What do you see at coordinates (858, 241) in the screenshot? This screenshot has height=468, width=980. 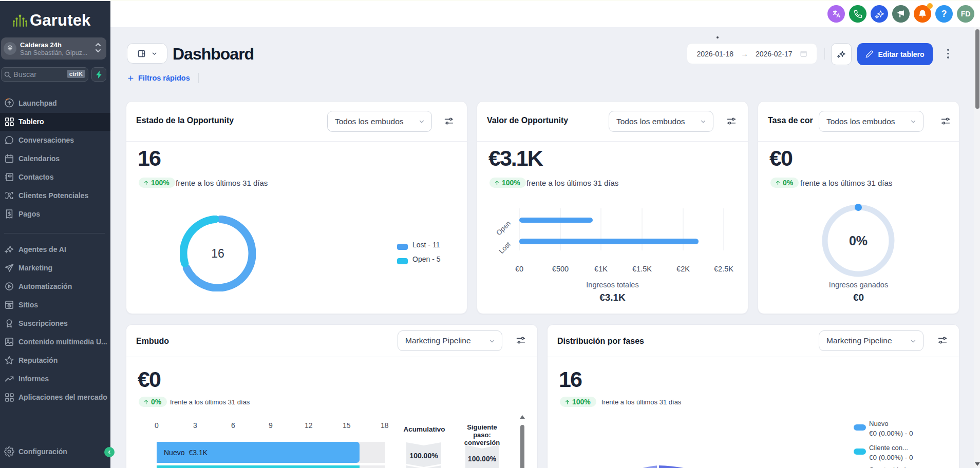 I see `svg-text: 0%` at bounding box center [858, 241].